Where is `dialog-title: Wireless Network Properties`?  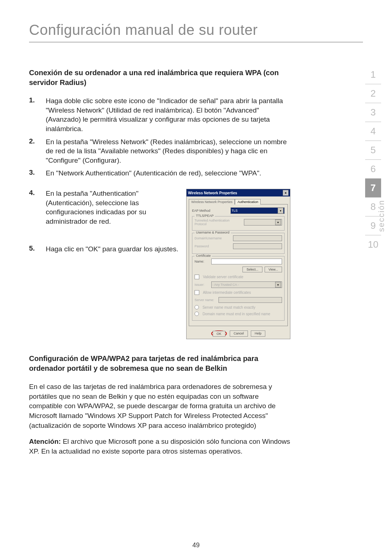
dialog-title: Wireless Network Properties is located at coordinates (213, 193).